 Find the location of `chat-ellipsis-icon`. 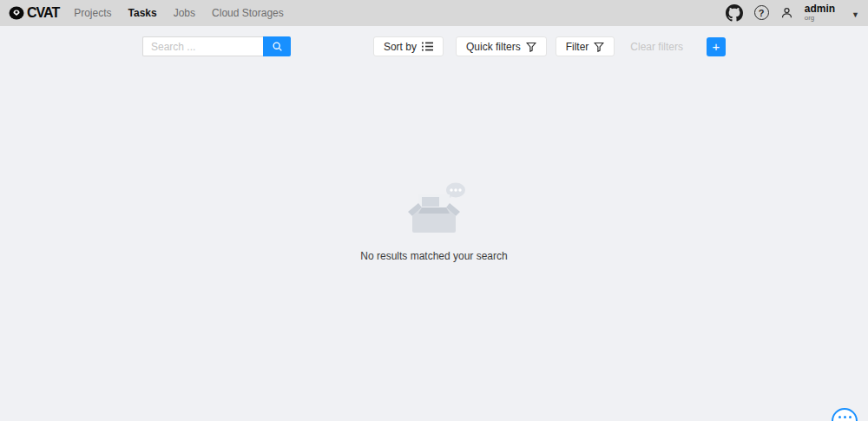

chat-ellipsis-icon is located at coordinates (845, 418).